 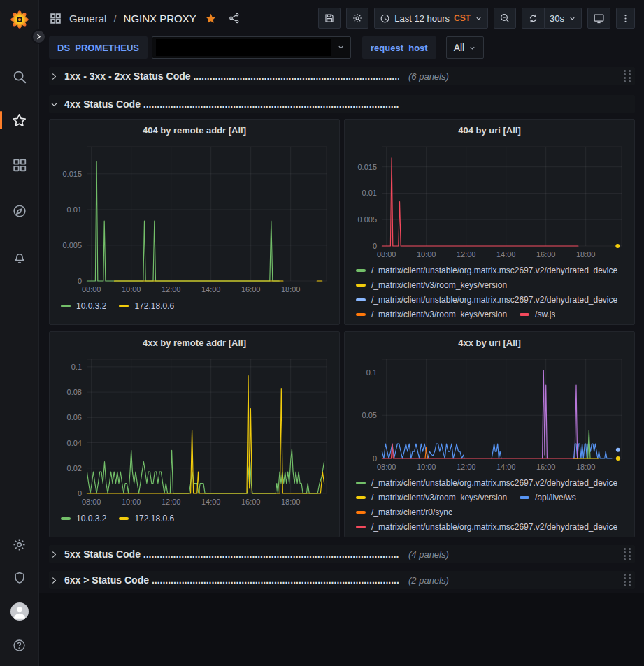 What do you see at coordinates (20, 120) in the screenshot?
I see `star-icon` at bounding box center [20, 120].